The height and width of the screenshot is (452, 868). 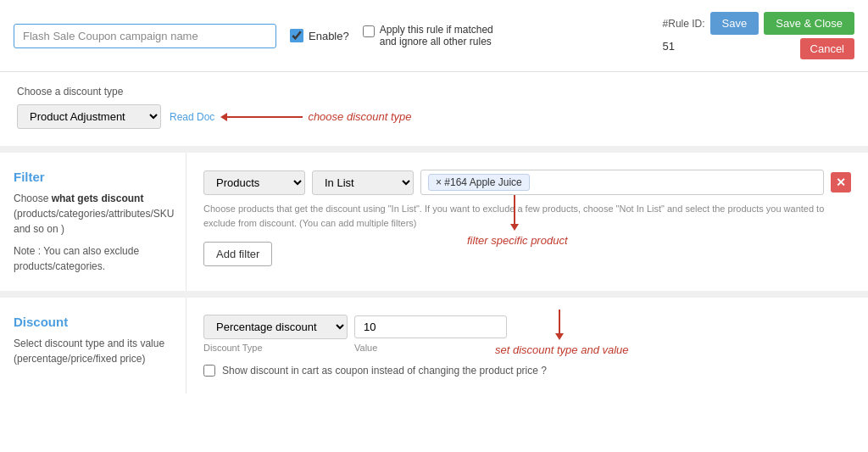 I want to click on filter-description: Choose what gets discount (products/cate…, so click(x=93, y=214).